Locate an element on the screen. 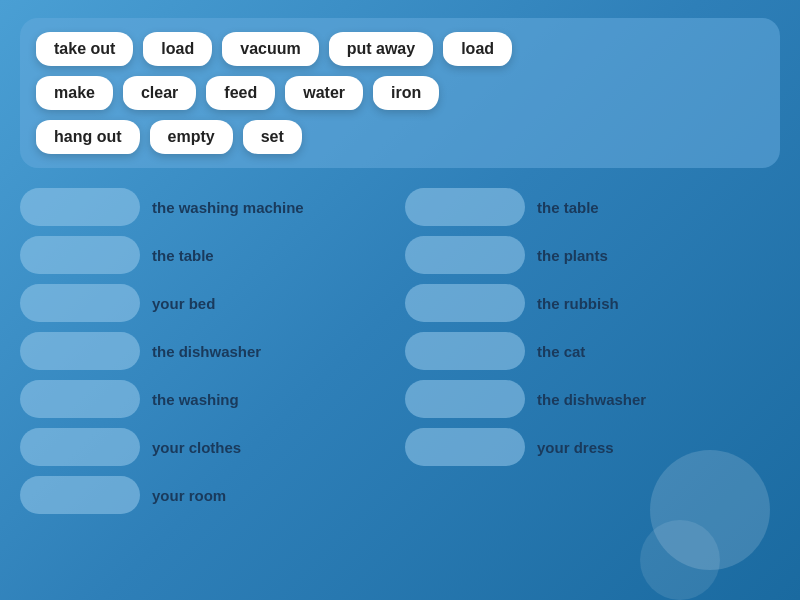  match-label: the plants is located at coordinates (658, 256).